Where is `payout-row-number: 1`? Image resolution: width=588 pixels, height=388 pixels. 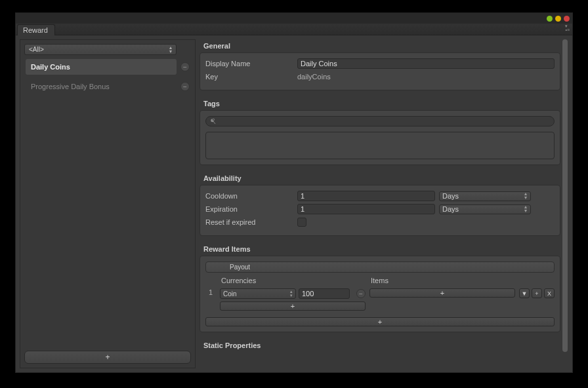 payout-row-number: 1 is located at coordinates (211, 286).